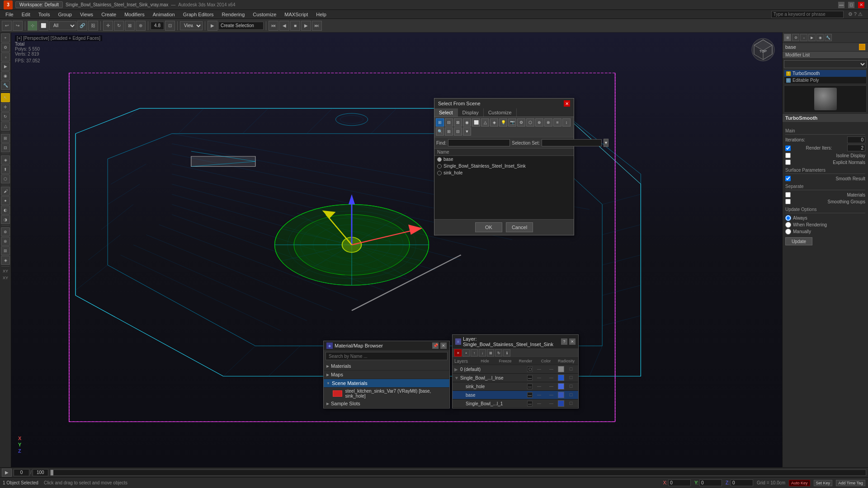  Describe the element at coordinates (515, 342) in the screenshot. I see `lp-titlebar: ≡ Layer: Single_Bowl_Stainless_Steel_Ins…` at that location.